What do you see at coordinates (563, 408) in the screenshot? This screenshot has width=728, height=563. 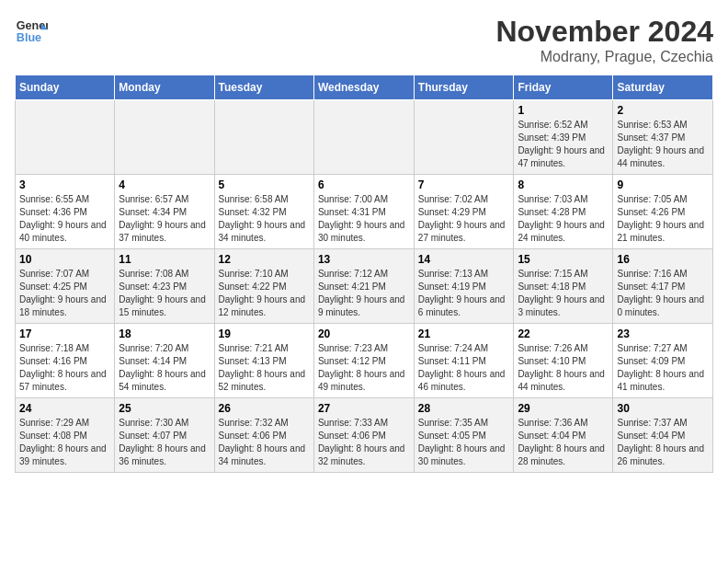 I see `day-number: 29` at bounding box center [563, 408].